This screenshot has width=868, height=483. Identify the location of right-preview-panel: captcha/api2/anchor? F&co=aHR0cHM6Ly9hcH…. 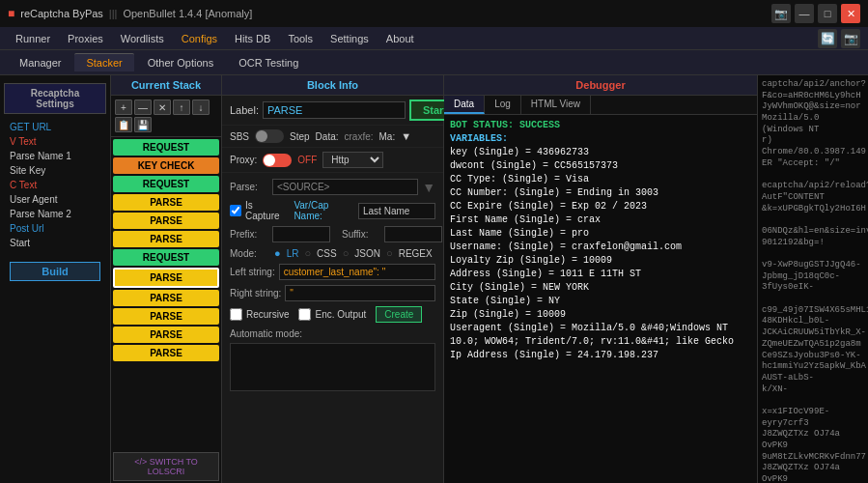
(813, 279).